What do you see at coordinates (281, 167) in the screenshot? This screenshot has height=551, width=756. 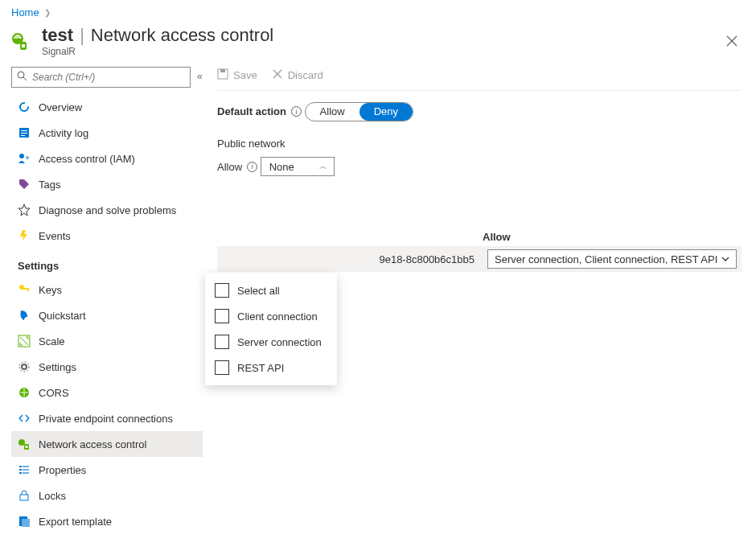 I see `allow-dropdown-value: None` at bounding box center [281, 167].